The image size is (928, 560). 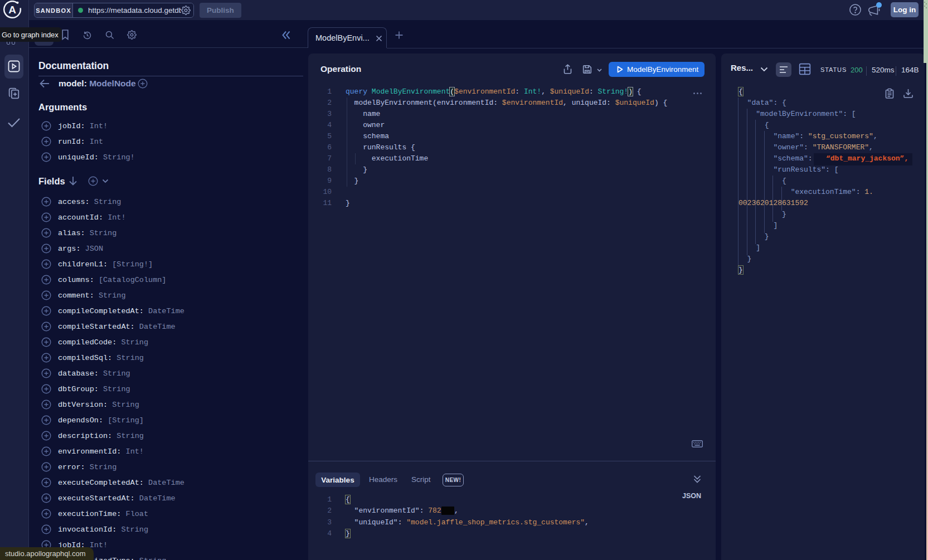 I want to click on svg-text: A, so click(x=12, y=10).